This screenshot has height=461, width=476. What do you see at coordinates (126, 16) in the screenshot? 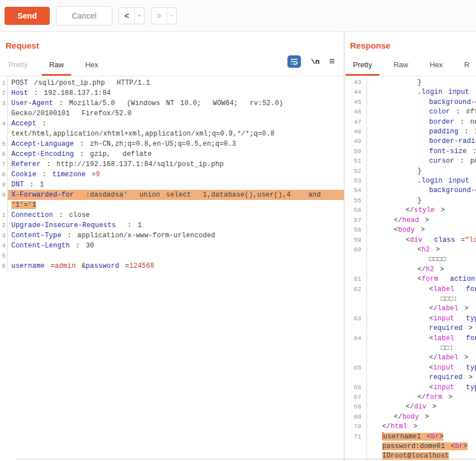
I see `back-icon: <` at bounding box center [126, 16].